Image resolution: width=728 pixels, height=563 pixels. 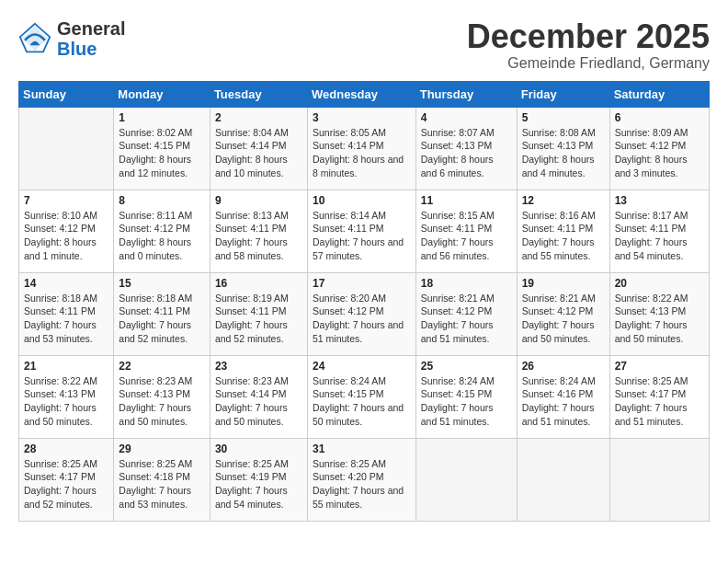 What do you see at coordinates (259, 449) in the screenshot?
I see `day-number: 30` at bounding box center [259, 449].